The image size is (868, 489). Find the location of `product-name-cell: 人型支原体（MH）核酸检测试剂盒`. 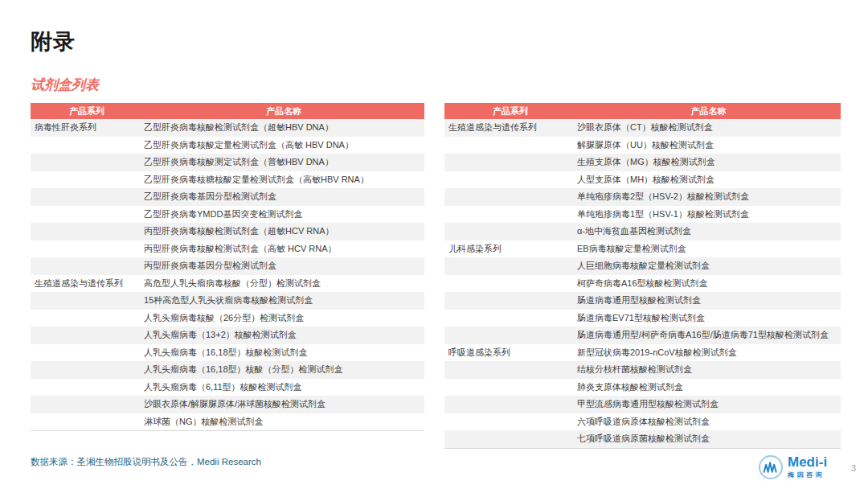

product-name-cell: 人型支原体（MH）核酸检测试剂盒 is located at coordinates (709, 180).